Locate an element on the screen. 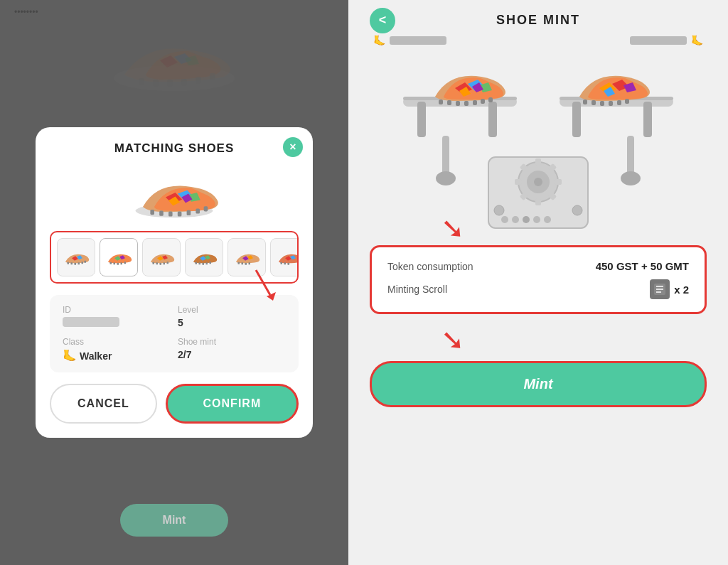 This screenshot has width=728, height=565. foot-icon-right: 🦶 is located at coordinates (697, 41).